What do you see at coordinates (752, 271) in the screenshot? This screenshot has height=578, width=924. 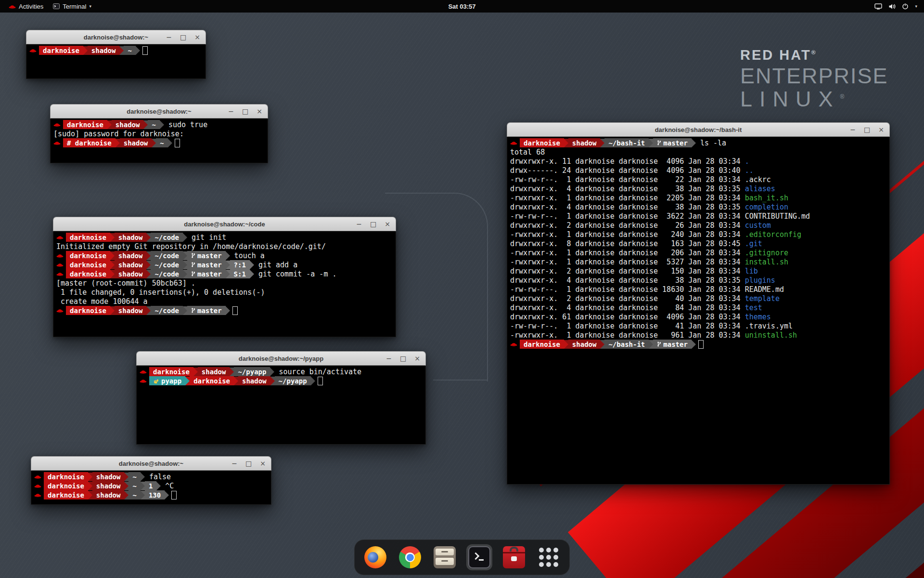 I see `output-text: lib` at bounding box center [752, 271].